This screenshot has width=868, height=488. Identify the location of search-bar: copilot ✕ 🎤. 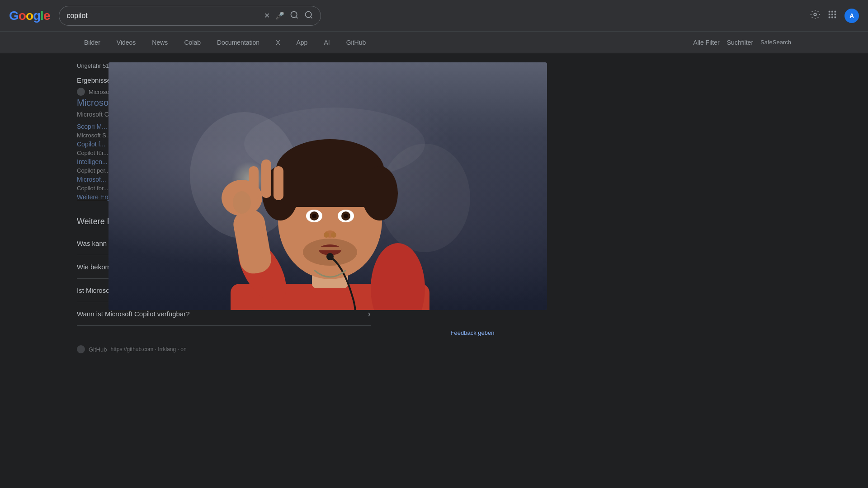
(190, 16).